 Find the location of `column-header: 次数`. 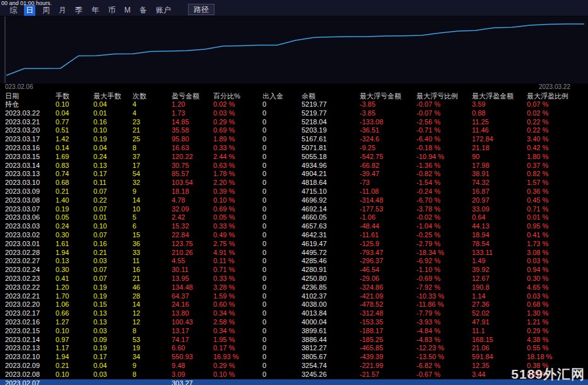

column-header: 次数 is located at coordinates (152, 96).